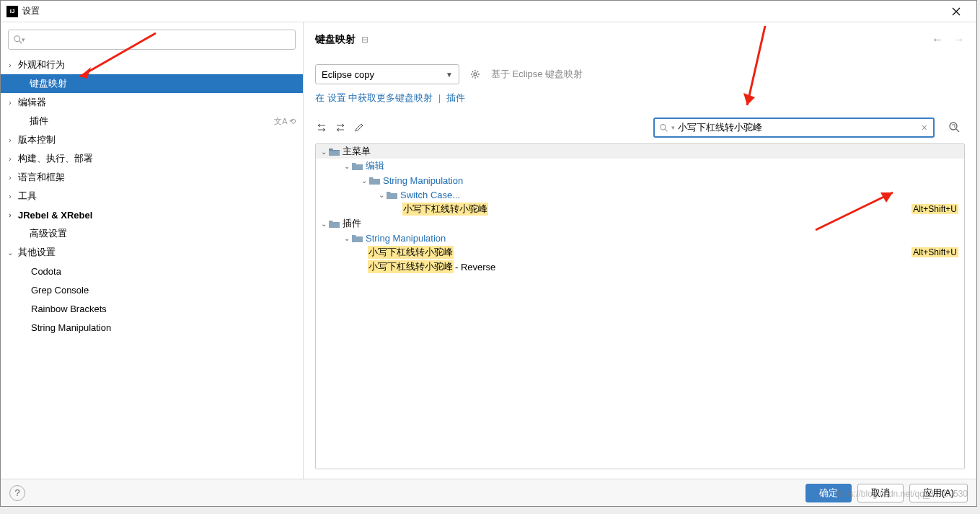 Image resolution: width=980 pixels, height=514 pixels. I want to click on app-icon, so click(12, 12).